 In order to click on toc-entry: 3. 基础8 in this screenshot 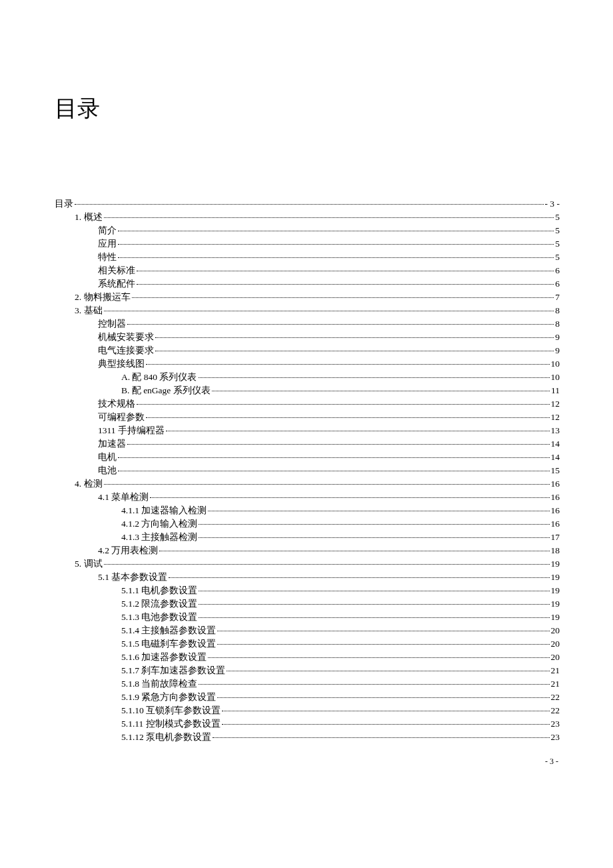, I will do `click(307, 311)`.